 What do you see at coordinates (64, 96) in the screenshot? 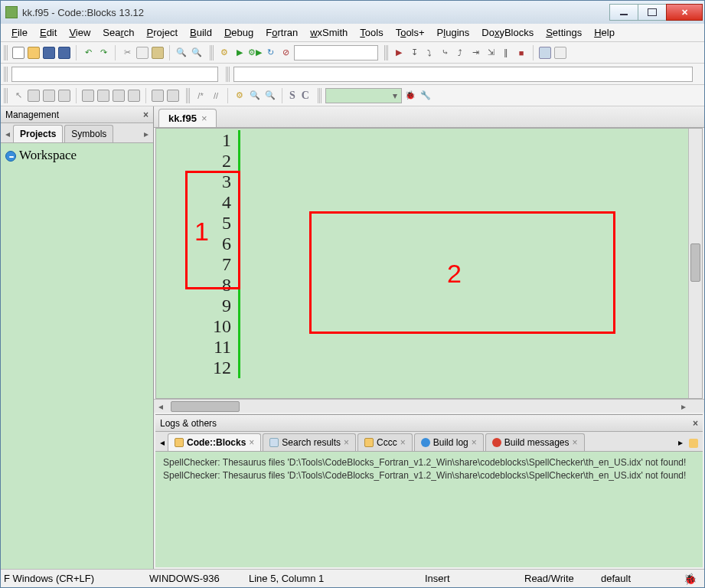
I see `tb3-c` at bounding box center [64, 96].